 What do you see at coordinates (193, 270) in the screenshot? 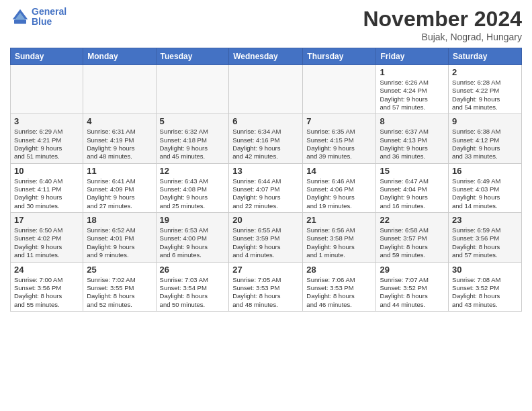
I see `day-number: 26` at bounding box center [193, 270].